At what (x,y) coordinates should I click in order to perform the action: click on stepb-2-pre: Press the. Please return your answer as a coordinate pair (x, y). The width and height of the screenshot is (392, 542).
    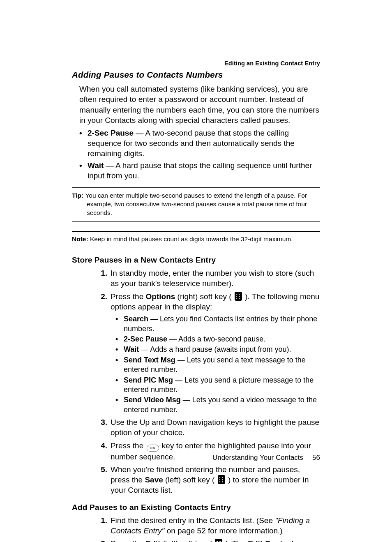
    Looking at the image, I should click on (128, 541).